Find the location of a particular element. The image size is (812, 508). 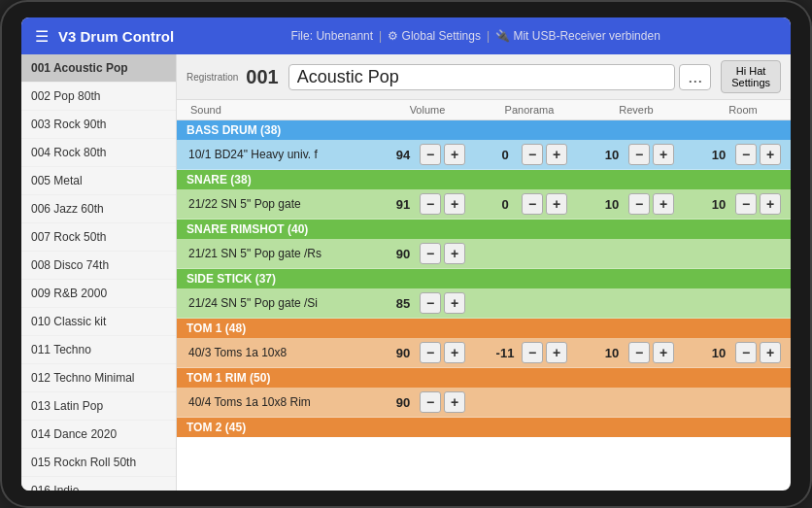

registration-dots-button: ... is located at coordinates (695, 78).